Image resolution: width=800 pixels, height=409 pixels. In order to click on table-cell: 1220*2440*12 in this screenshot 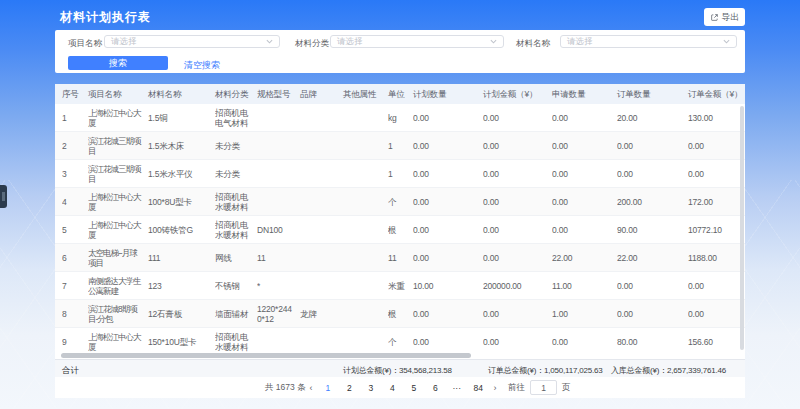, I will do `click(278, 314)`.